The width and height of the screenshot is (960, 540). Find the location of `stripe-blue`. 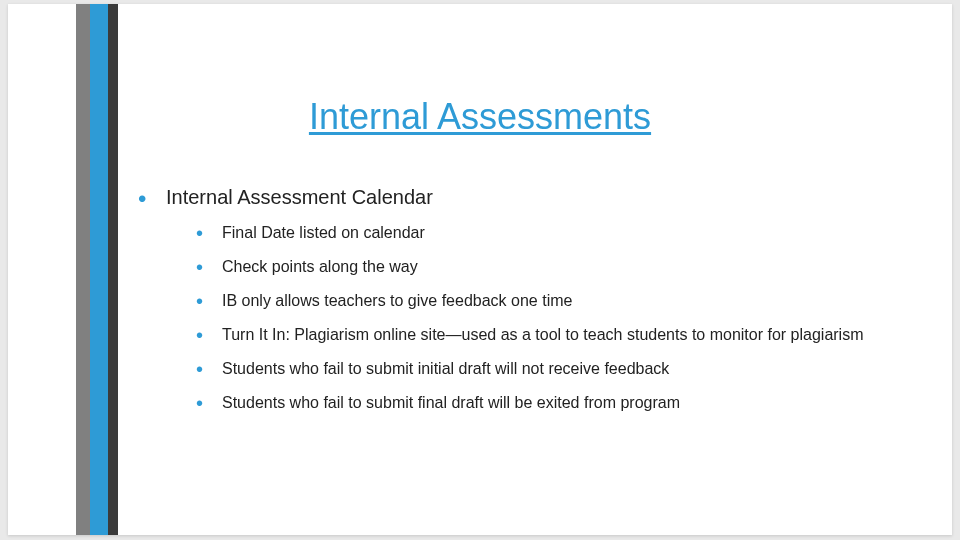

stripe-blue is located at coordinates (99, 270).